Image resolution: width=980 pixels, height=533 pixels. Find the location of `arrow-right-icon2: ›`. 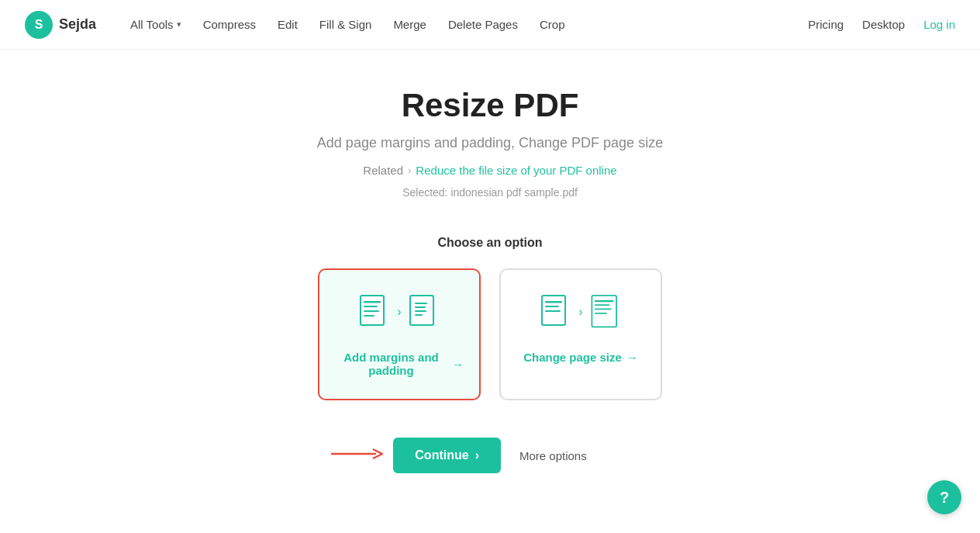

arrow-right-icon2: › is located at coordinates (580, 312).